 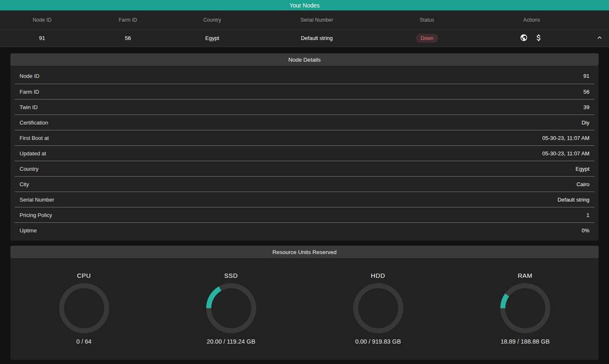 I want to click on node-row: 91 56 Egypt Default string Down, so click(x=304, y=38).